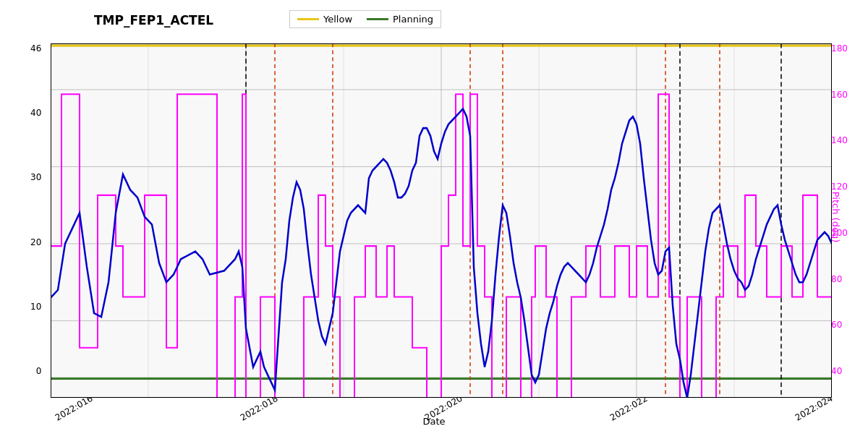 Image resolution: width=868 pixels, height=434 pixels. What do you see at coordinates (325, 19) in the screenshot?
I see `legend-yellow: Yellow` at bounding box center [325, 19].